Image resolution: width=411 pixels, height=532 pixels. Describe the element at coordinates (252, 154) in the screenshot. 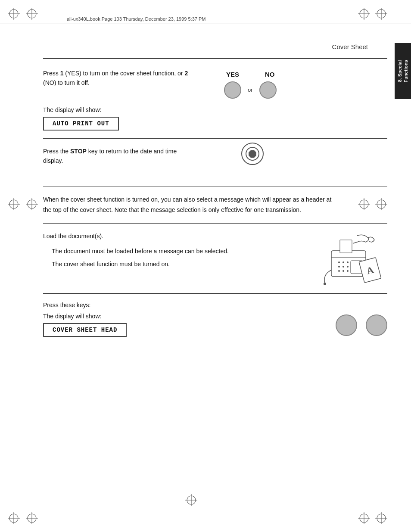

I see `stop-octagon` at that location.